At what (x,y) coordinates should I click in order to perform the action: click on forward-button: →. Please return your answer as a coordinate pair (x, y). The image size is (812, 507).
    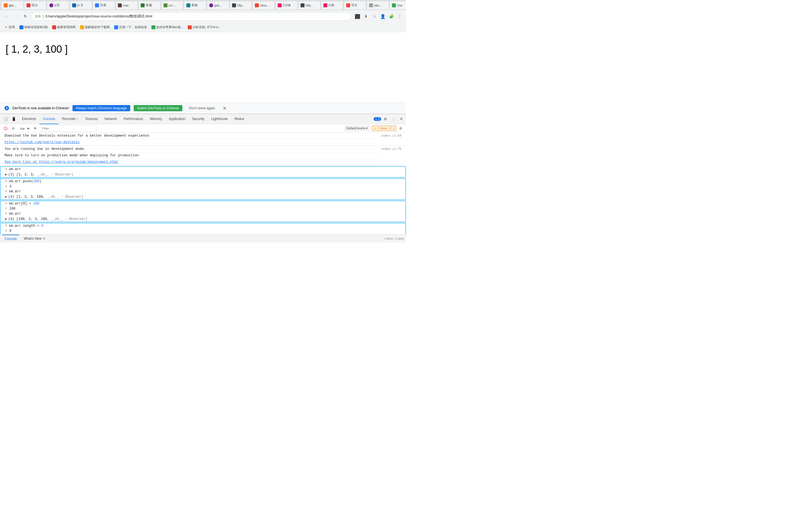
    Looking at the image, I should click on (16, 16).